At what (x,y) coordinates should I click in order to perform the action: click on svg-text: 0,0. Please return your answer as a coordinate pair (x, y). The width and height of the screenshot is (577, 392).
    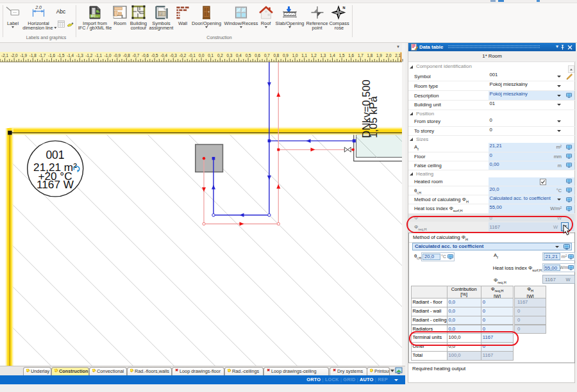
    Looking at the image, I should click on (201, 55).